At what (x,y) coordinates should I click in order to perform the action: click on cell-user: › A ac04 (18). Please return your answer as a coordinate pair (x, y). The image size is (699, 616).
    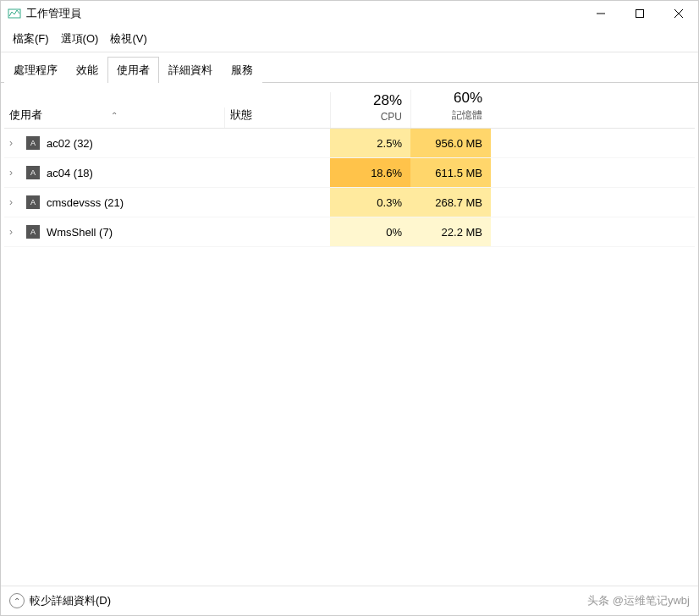
    Looking at the image, I should click on (114, 173).